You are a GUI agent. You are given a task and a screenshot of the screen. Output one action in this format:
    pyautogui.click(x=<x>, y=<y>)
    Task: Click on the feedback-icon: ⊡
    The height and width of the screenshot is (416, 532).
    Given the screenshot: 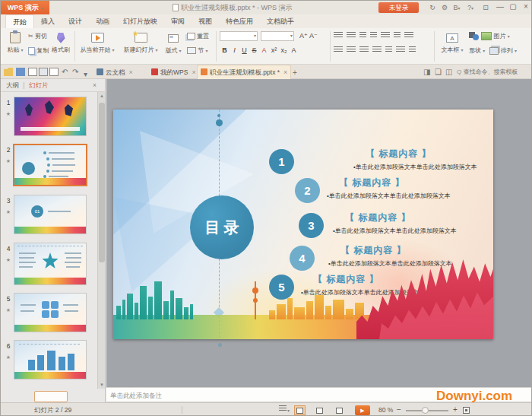 What is the action you would take?
    pyautogui.click(x=486, y=8)
    